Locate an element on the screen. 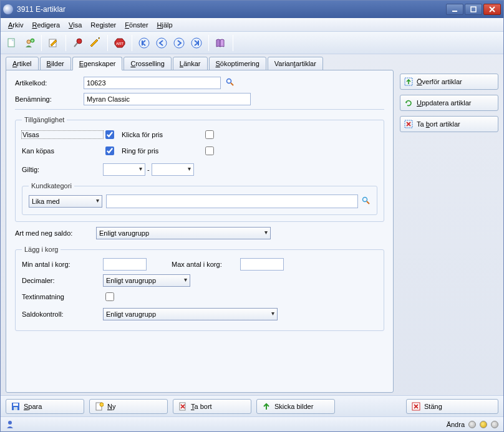  bottom-bar: Spara Ny Ta bort Skicka bilder Stäng is located at coordinates (252, 406).